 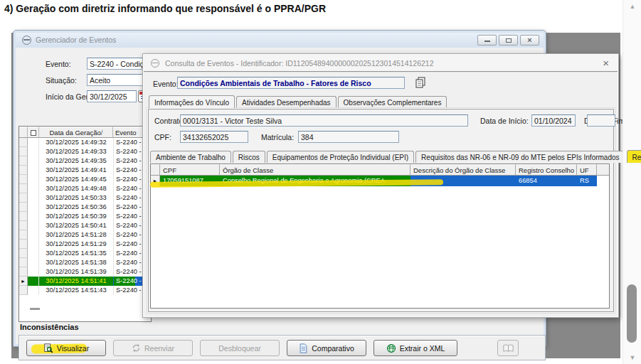 I want to click on event-row: 30/12/2025 14:51:43S-2240 - Condições, so click(x=85, y=290).